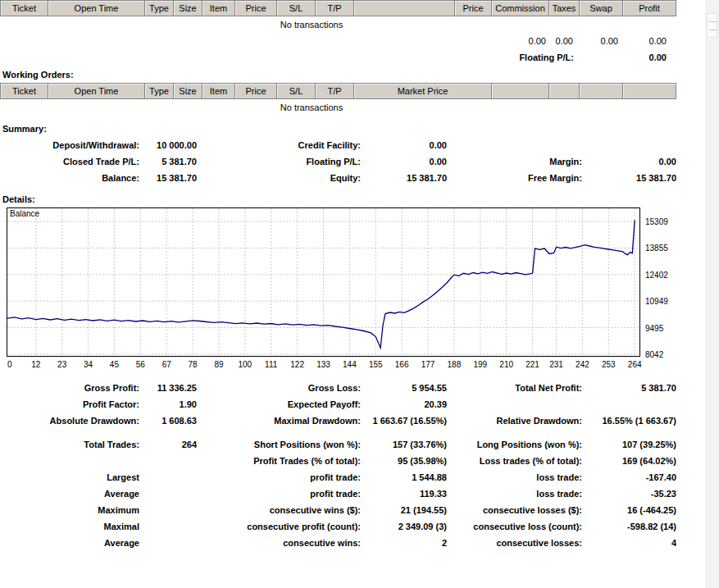  Describe the element at coordinates (338, 41) in the screenshot. I see `orders-totals-row: 0.000.000.000.00` at that location.